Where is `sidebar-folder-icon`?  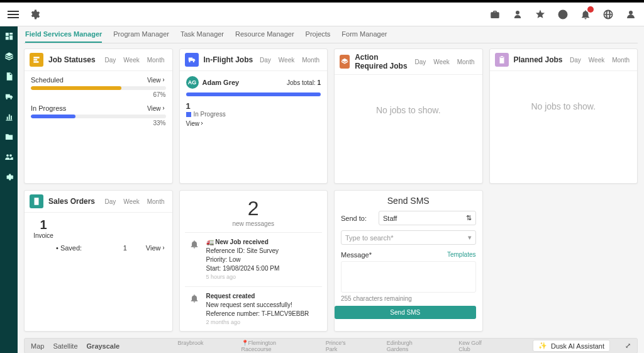 sidebar-folder-icon is located at coordinates (9, 137).